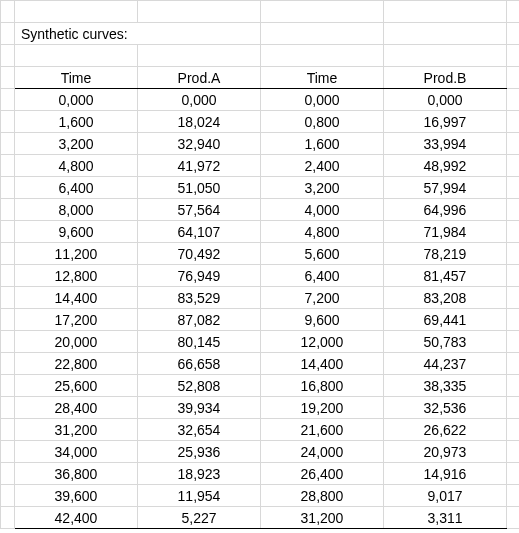 The width and height of the screenshot is (519, 533). What do you see at coordinates (446, 474) in the screenshot?
I see `cell: 14,916` at bounding box center [446, 474].